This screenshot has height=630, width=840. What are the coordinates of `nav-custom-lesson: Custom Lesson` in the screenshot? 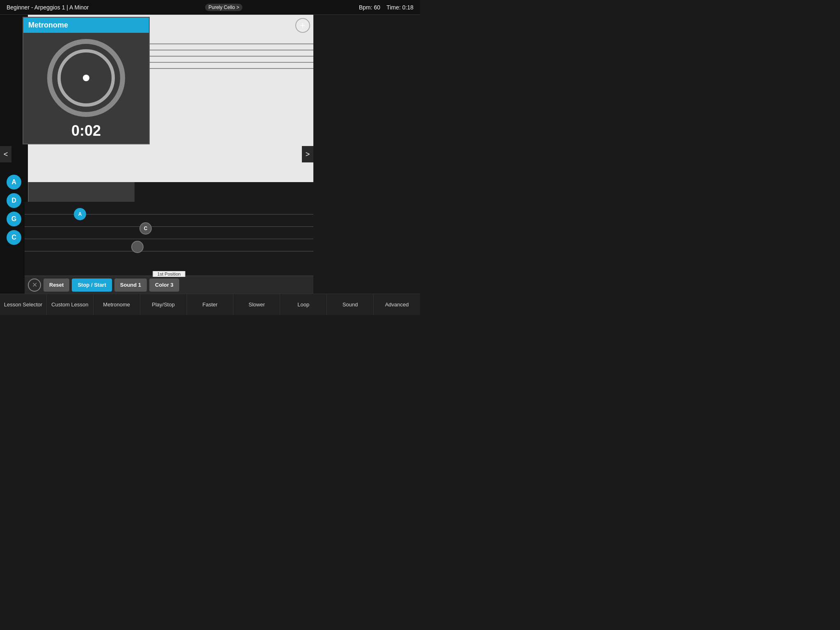 It's located at (70, 304).